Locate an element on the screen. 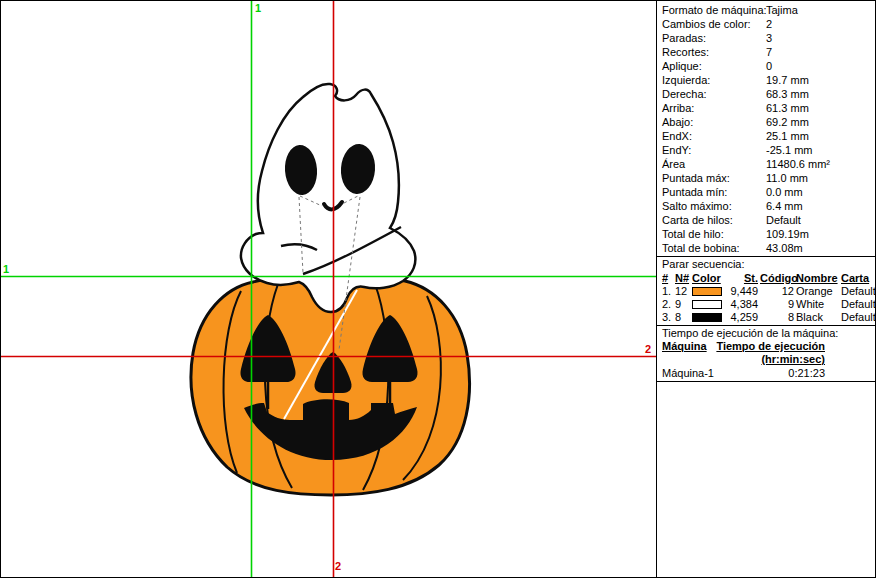  thread-color-swatch-white is located at coordinates (707, 304).